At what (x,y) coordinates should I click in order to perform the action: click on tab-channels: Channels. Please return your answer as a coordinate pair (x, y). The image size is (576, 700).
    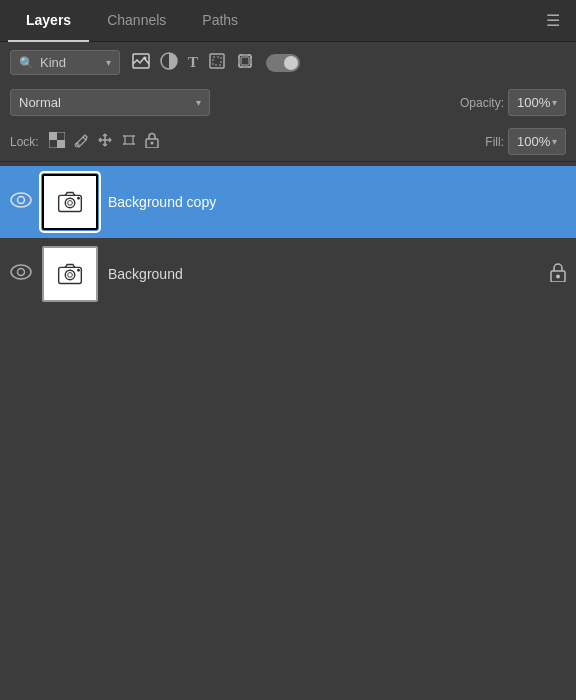
    Looking at the image, I should click on (136, 21).